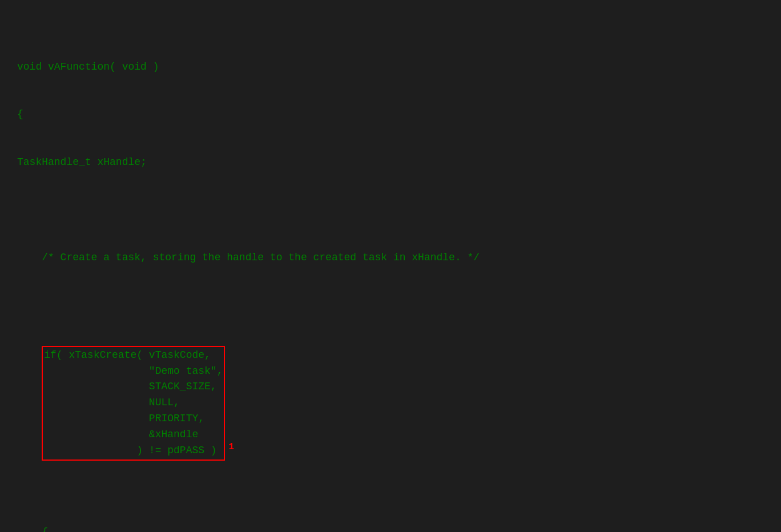  What do you see at coordinates (390, 211) in the screenshot?
I see `line-blank` at bounding box center [390, 211].